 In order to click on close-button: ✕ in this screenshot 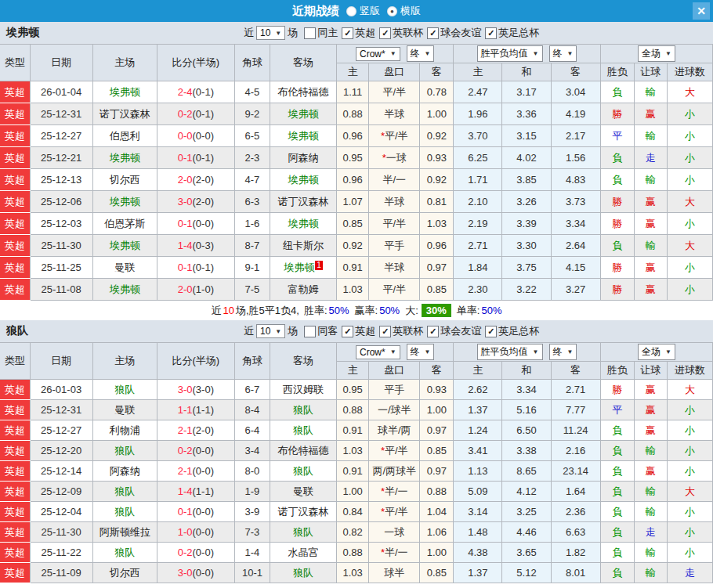, I will do `click(701, 11)`.